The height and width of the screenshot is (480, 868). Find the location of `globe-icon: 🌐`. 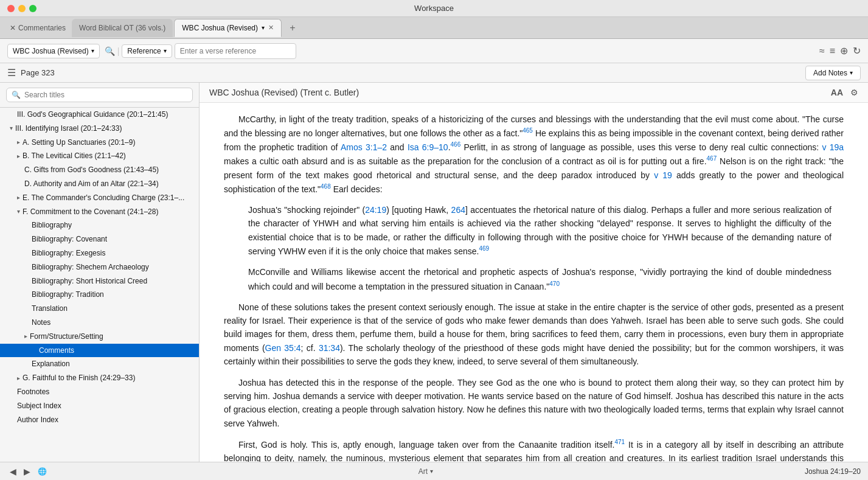

globe-icon: 🌐 is located at coordinates (43, 471).